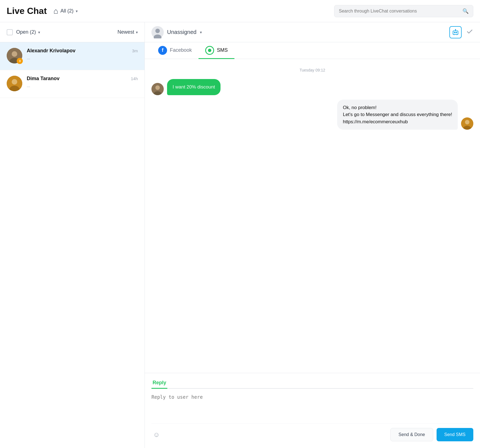 The width and height of the screenshot is (480, 448). What do you see at coordinates (194, 87) in the screenshot?
I see `message-bubble: I want 20% discount` at bounding box center [194, 87].